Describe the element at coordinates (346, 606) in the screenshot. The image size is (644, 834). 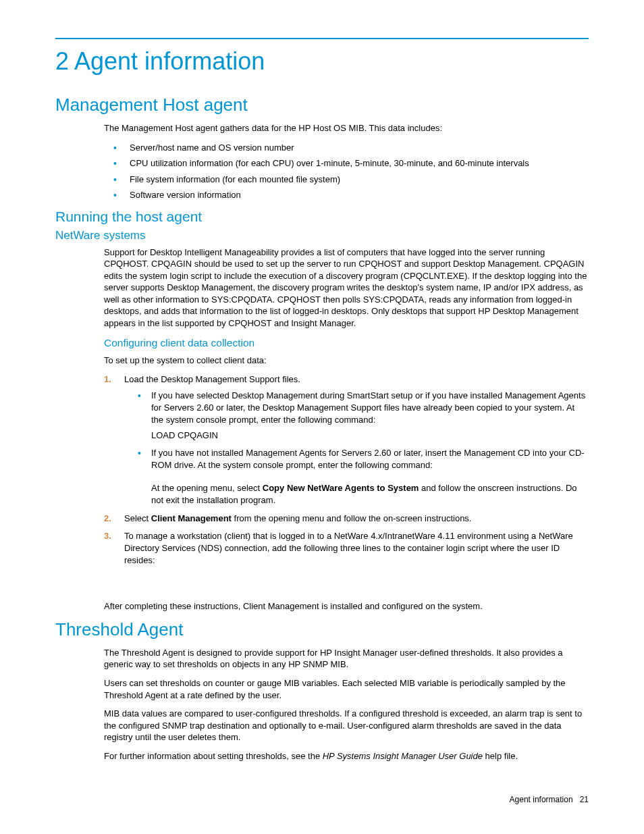
I see `config-closing: After completing these instructions, Cli…` at that location.